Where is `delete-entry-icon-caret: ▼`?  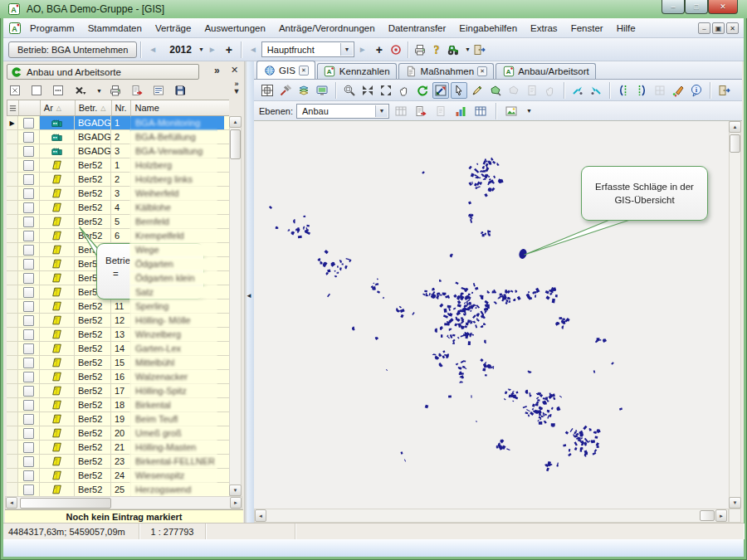
delete-entry-icon-caret: ▼ is located at coordinates (100, 91).